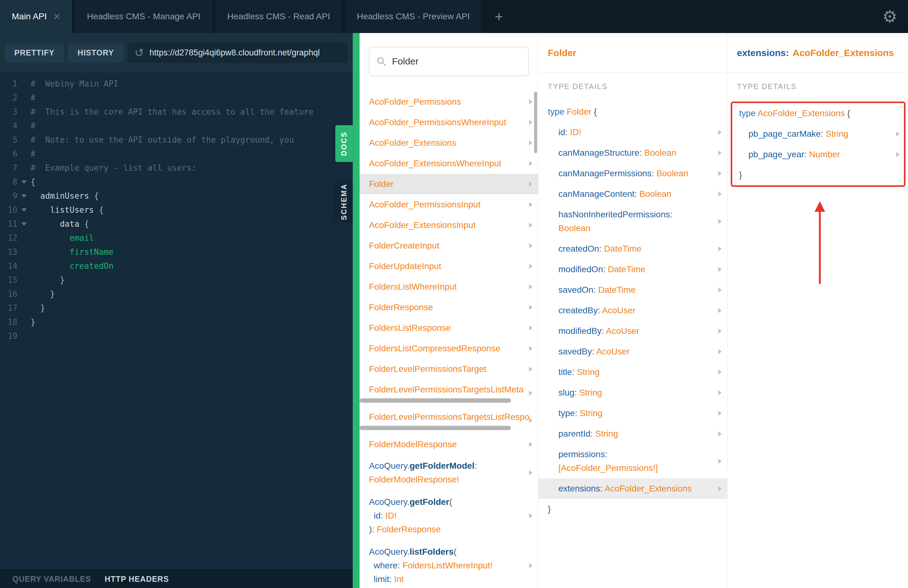 This screenshot has width=908, height=588. I want to click on type-field-row: parentId: String, so click(633, 434).